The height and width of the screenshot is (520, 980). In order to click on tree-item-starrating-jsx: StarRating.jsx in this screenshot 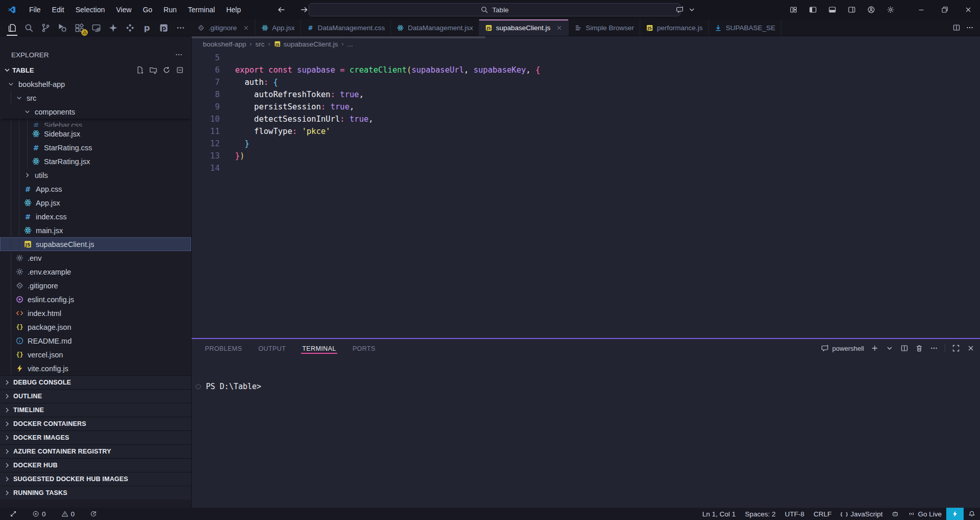, I will do `click(96, 162)`.